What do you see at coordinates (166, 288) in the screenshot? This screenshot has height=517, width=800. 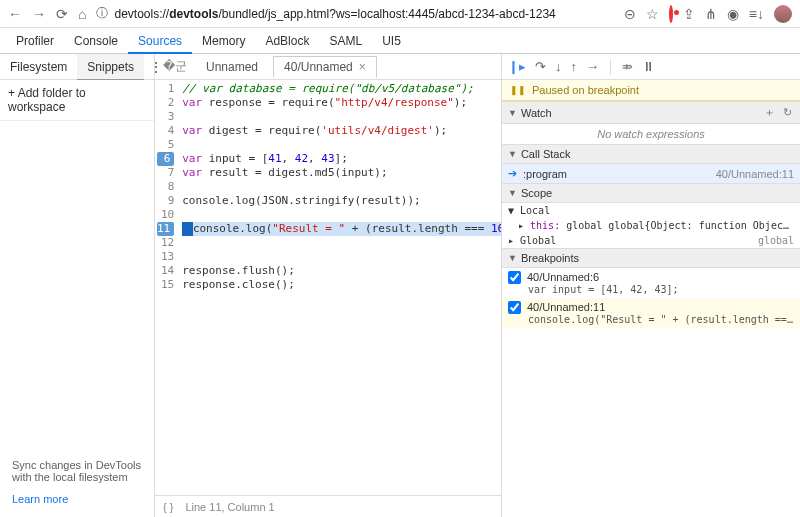 I see `gutter: 123456789101112131415` at bounding box center [166, 288].